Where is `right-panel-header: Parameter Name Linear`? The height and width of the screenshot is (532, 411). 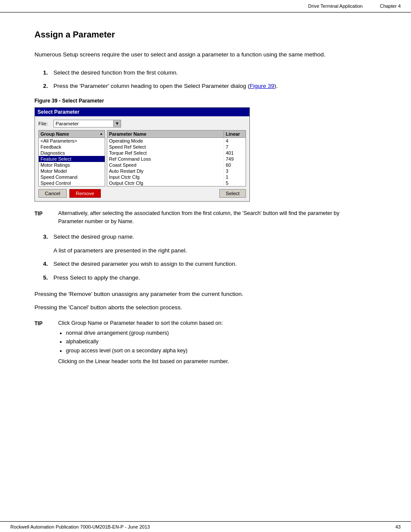 right-panel-header: Parameter Name Linear is located at coordinates (177, 134).